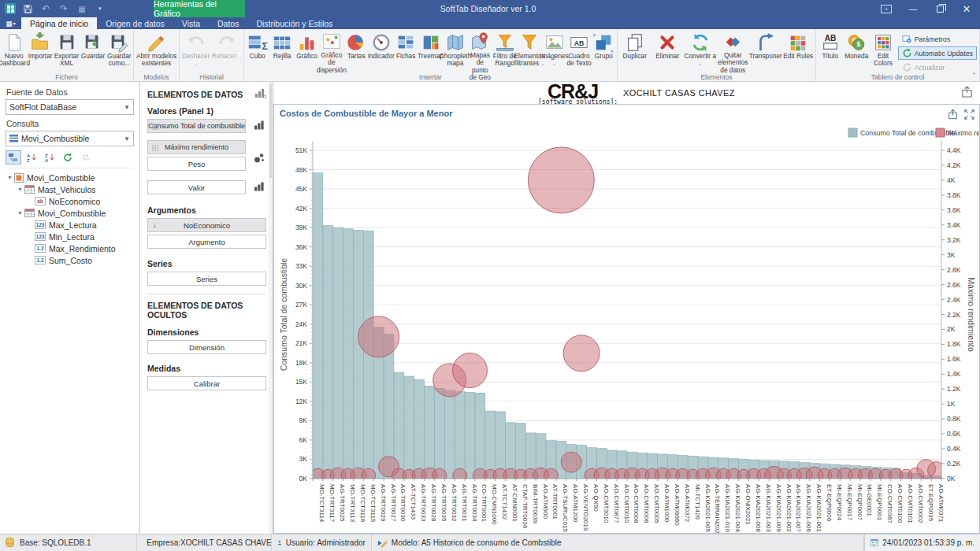  I want to click on redo-quick-icon: ↷, so click(64, 9).